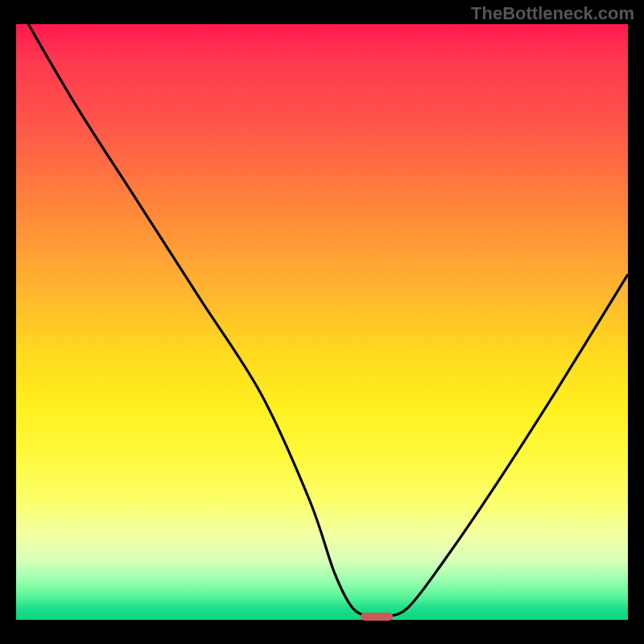 The height and width of the screenshot is (644, 644). I want to click on optimum-marker, so click(377, 617).